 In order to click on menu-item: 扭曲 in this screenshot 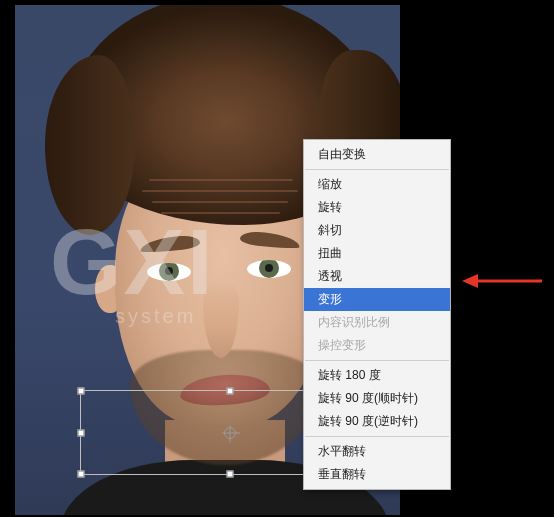, I will do `click(377, 254)`.